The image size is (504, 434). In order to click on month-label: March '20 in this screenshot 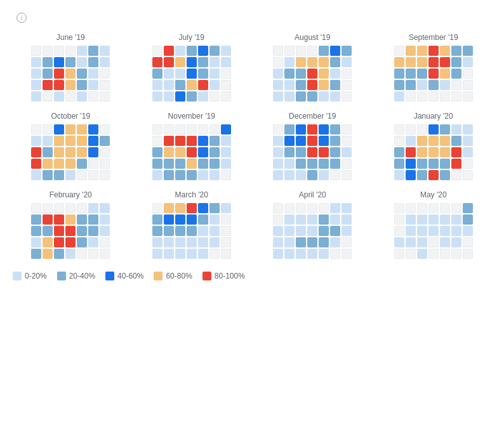, I will do `click(192, 195)`.